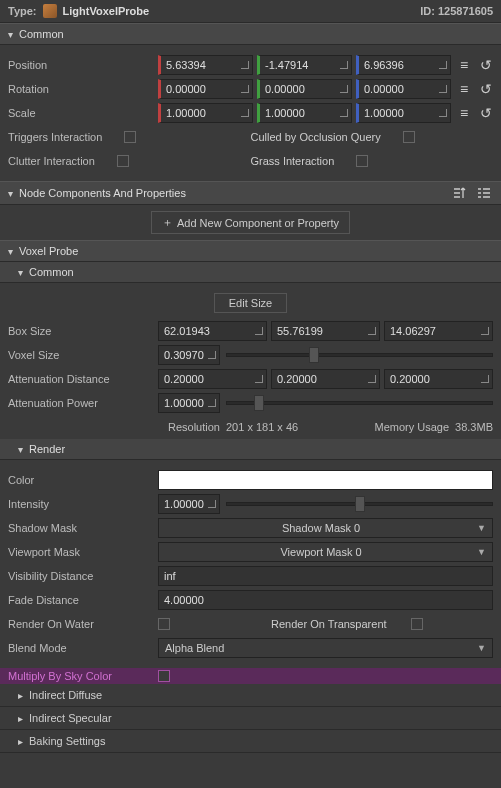 The width and height of the screenshot is (501, 788). Describe the element at coordinates (326, 379) in the screenshot. I see `atten-dist-y-field` at that location.